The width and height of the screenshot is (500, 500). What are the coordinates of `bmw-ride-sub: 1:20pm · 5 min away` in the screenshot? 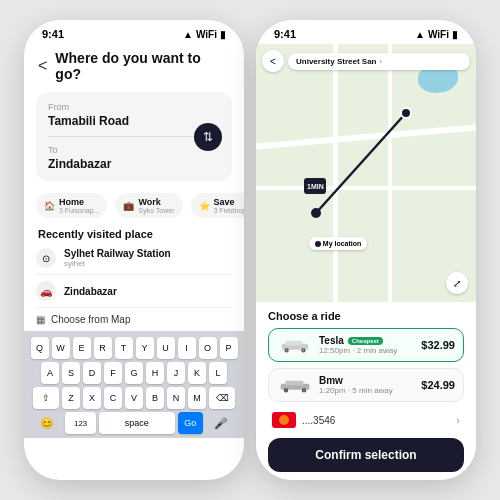 It's located at (367, 390).